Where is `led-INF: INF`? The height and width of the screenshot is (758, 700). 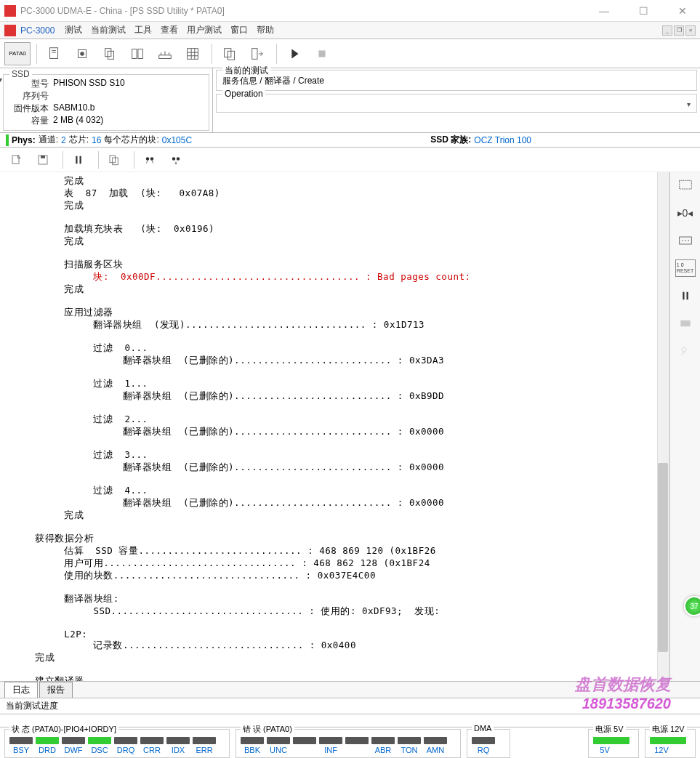 led-INF: INF is located at coordinates (331, 746).